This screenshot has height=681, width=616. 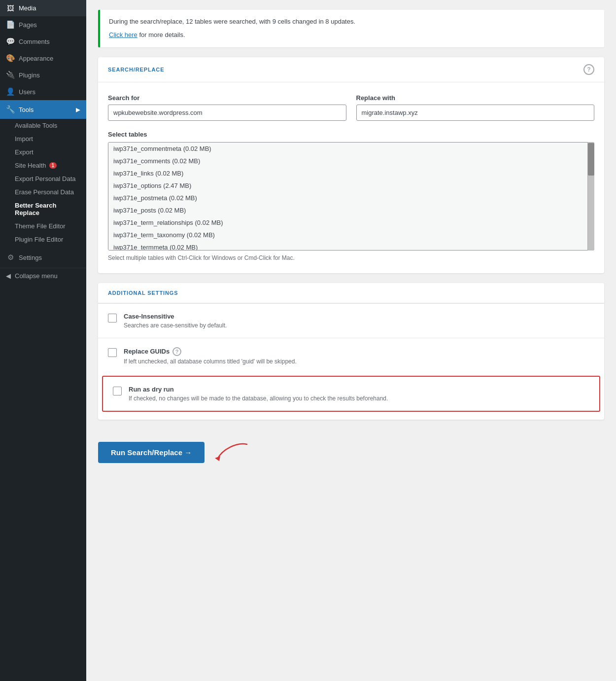 I want to click on replace-with-label: Replace with, so click(x=476, y=98).